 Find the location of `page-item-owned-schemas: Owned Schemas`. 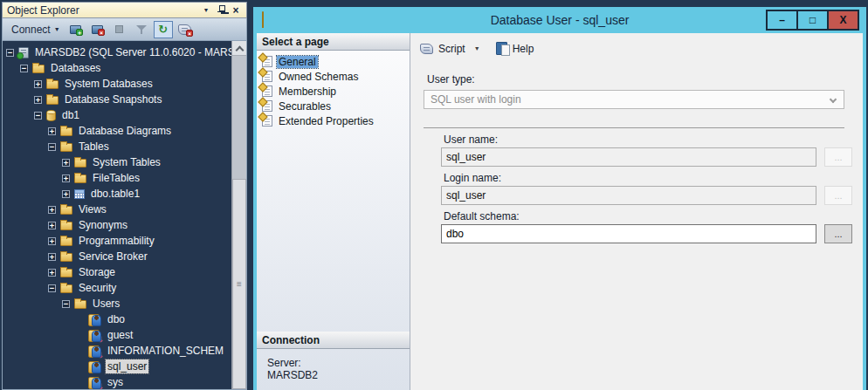

page-item-owned-schemas: Owned Schemas is located at coordinates (334, 77).